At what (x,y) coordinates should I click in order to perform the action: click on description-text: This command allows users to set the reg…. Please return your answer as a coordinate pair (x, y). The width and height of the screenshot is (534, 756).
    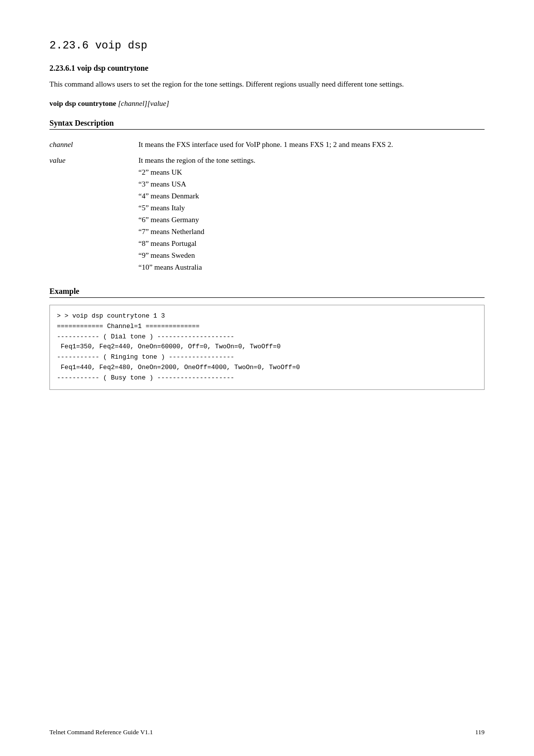
    Looking at the image, I should click on (267, 84).